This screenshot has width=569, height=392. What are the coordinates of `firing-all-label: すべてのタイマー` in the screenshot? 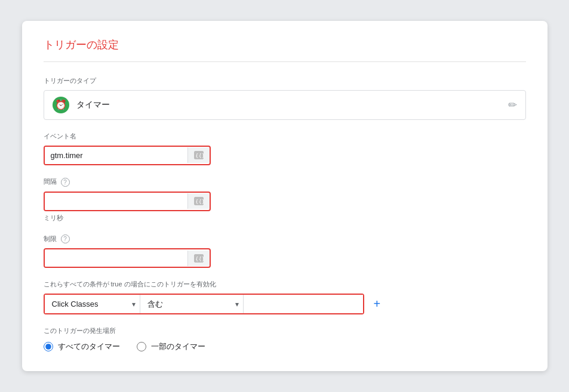 It's located at (89, 347).